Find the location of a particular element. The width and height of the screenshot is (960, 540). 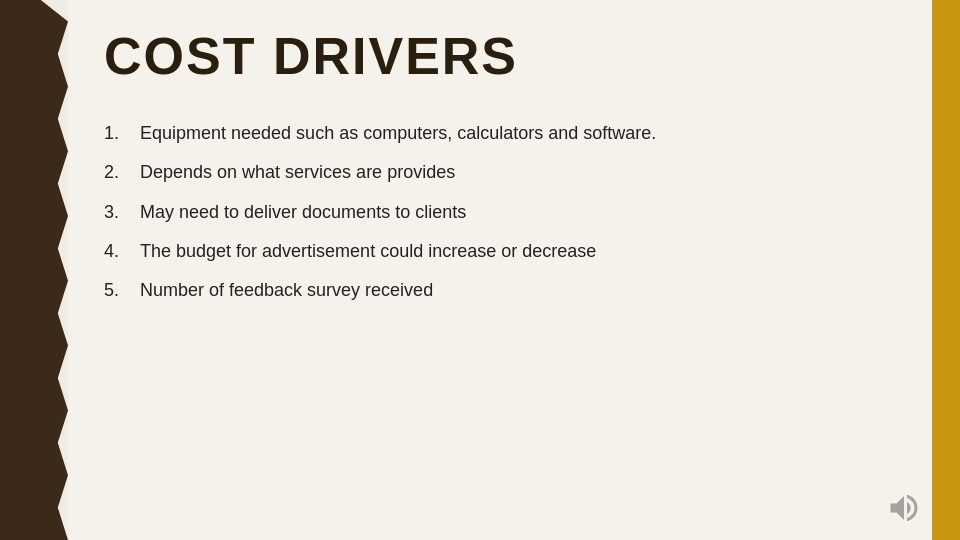

list-number: 5. is located at coordinates (122, 290).